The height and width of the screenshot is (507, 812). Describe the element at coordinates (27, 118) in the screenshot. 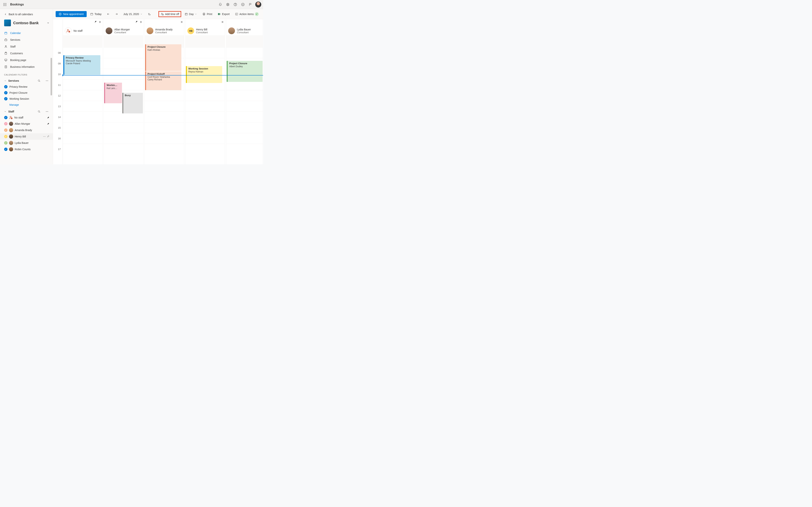

I see `staff-filter-no-staff: ✓ ? No staff` at that location.